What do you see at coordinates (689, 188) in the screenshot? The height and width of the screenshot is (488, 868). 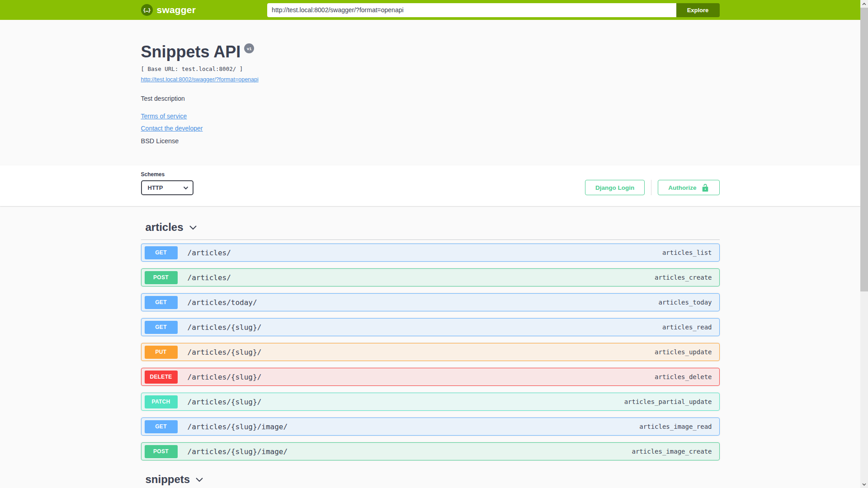 I see `authorize-button: Authorize` at bounding box center [689, 188].